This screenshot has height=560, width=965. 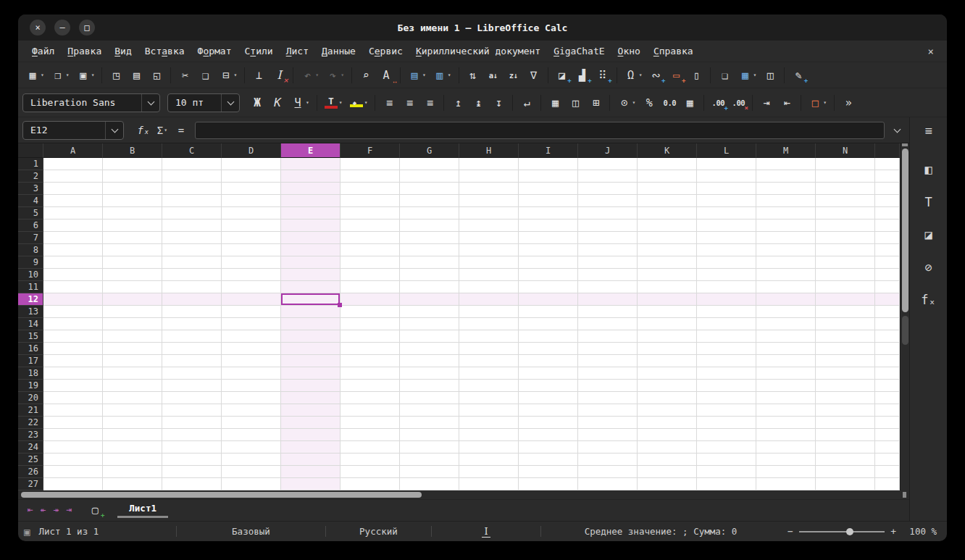 What do you see at coordinates (378, 532) in the screenshot?
I see `language-field: Русский` at bounding box center [378, 532].